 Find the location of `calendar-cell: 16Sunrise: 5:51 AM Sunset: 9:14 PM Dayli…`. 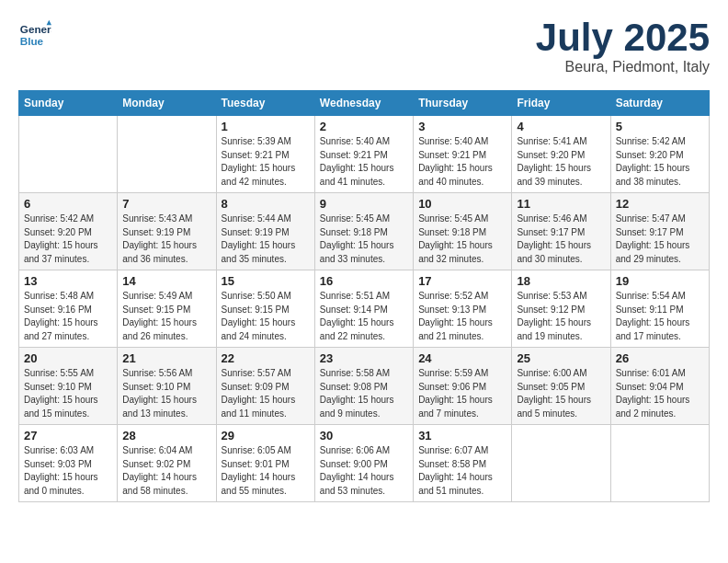

calendar-cell: 16Sunrise: 5:51 AM Sunset: 9:14 PM Dayli… is located at coordinates (364, 309).